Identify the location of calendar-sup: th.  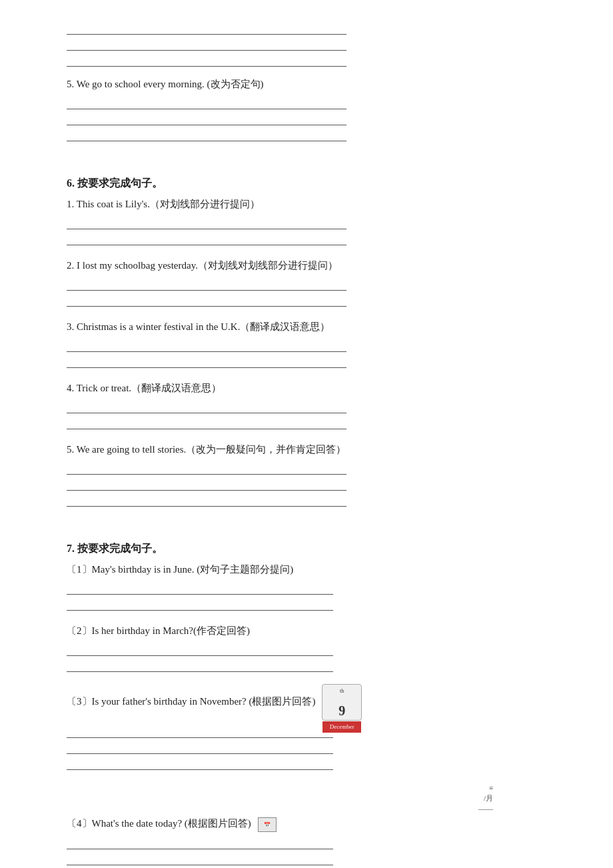
(342, 691).